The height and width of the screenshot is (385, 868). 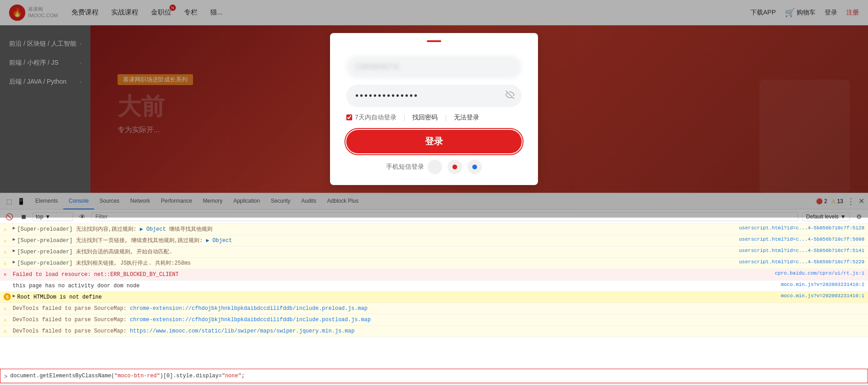 What do you see at coordinates (434, 286) in the screenshot?
I see `log-entry: this page has no activity door dom node …` at bounding box center [434, 286].